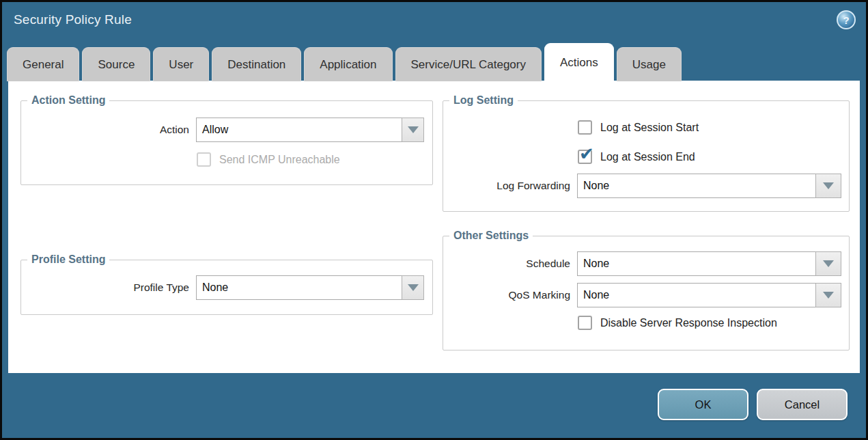 This screenshot has width=868, height=440. I want to click on help-icon: ?, so click(846, 20).